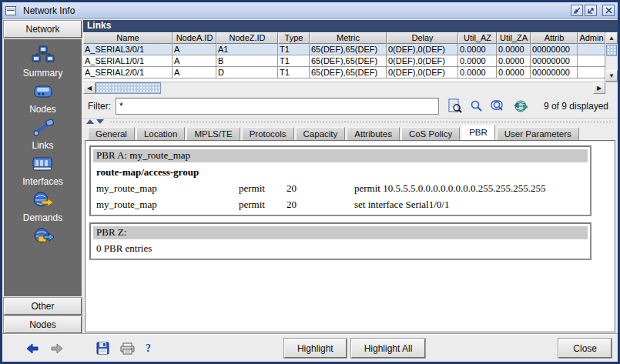  I want to click on sidebar-item-label: Summary, so click(43, 73).